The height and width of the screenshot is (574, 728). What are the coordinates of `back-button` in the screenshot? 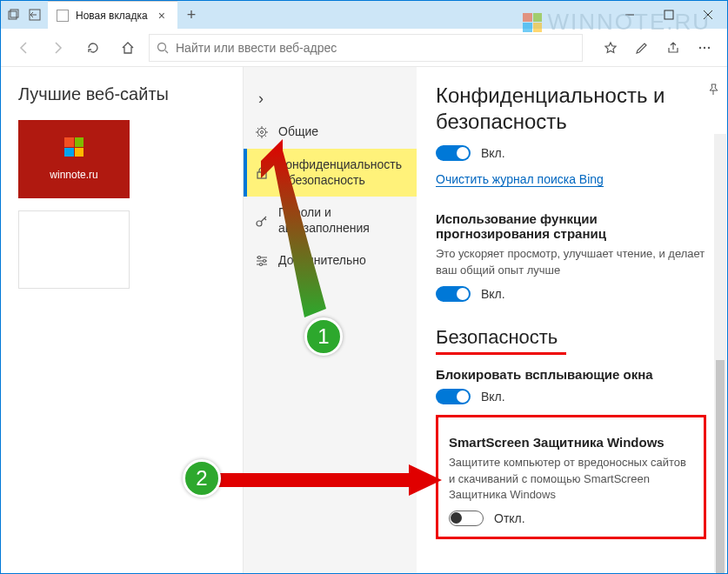 It's located at (23, 48).